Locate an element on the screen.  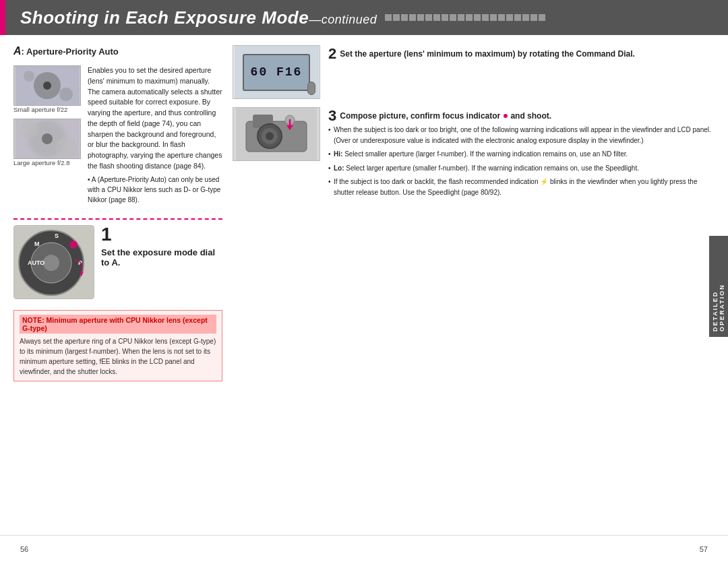
svg-text: S is located at coordinates (57, 236).